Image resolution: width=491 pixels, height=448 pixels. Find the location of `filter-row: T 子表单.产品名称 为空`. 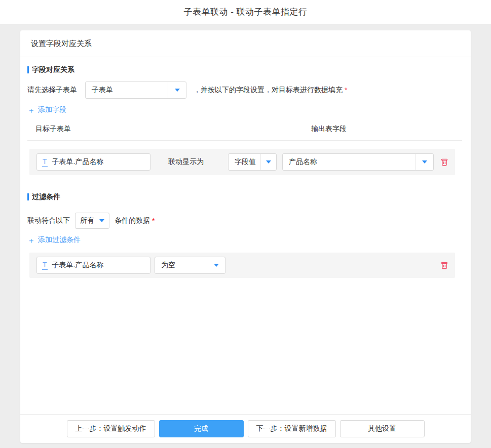

filter-row: T 子表单.产品名称 为空 is located at coordinates (242, 265).